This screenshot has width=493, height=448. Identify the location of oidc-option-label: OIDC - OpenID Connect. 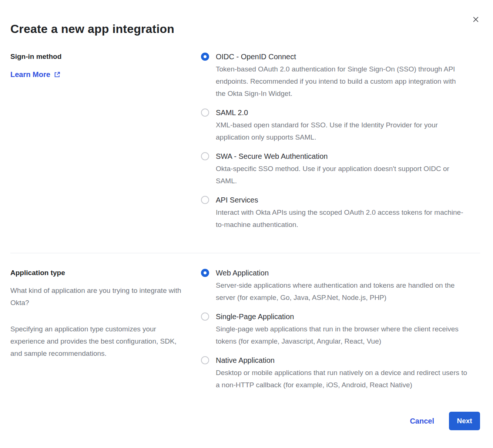
(342, 57).